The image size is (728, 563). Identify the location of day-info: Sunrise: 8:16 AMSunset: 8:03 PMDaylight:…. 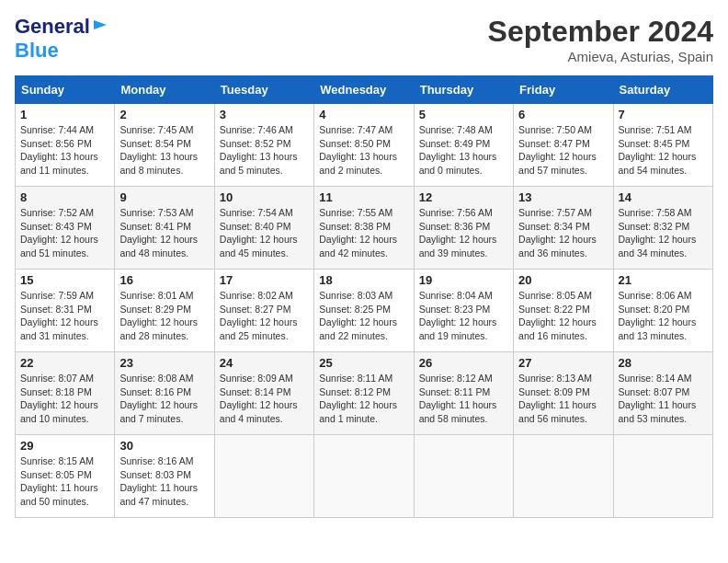
(164, 482).